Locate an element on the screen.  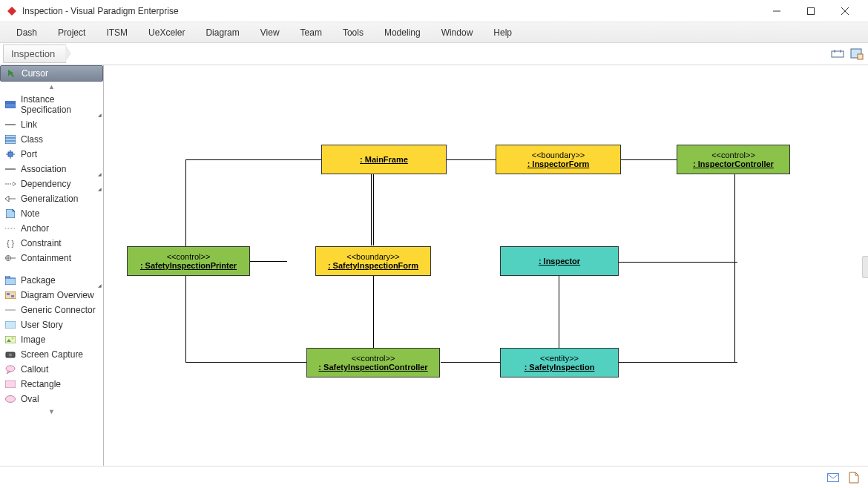
palette-label: Diagram Overview is located at coordinates (58, 295).